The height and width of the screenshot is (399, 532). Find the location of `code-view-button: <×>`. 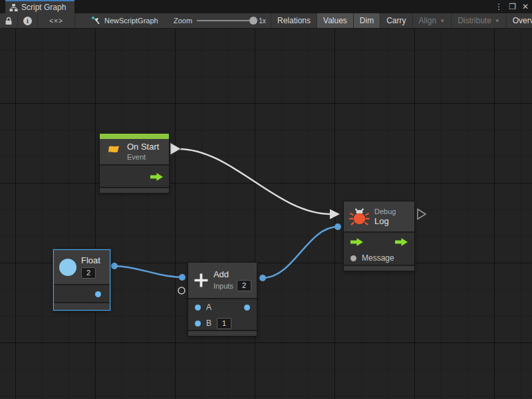

code-view-button: <×> is located at coordinates (57, 21).